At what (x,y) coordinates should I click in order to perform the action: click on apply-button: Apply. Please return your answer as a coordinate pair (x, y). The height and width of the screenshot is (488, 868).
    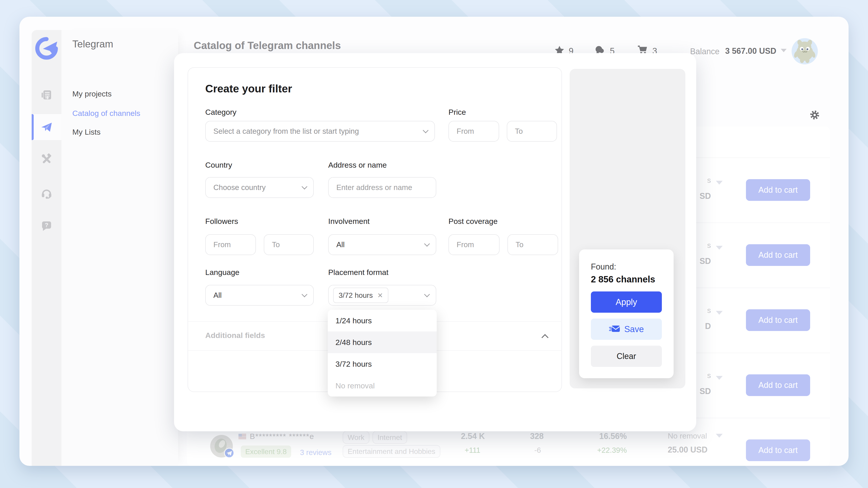
    Looking at the image, I should click on (626, 302).